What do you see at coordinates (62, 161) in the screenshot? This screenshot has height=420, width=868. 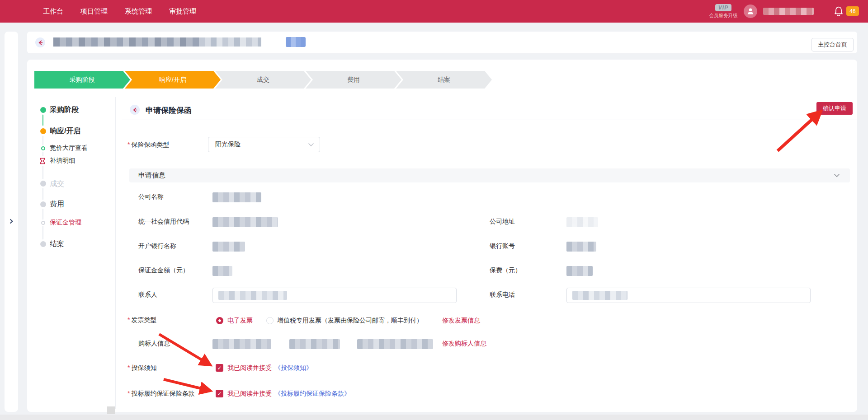 I see `sidebar-item-fill-details: 补填明细` at bounding box center [62, 161].